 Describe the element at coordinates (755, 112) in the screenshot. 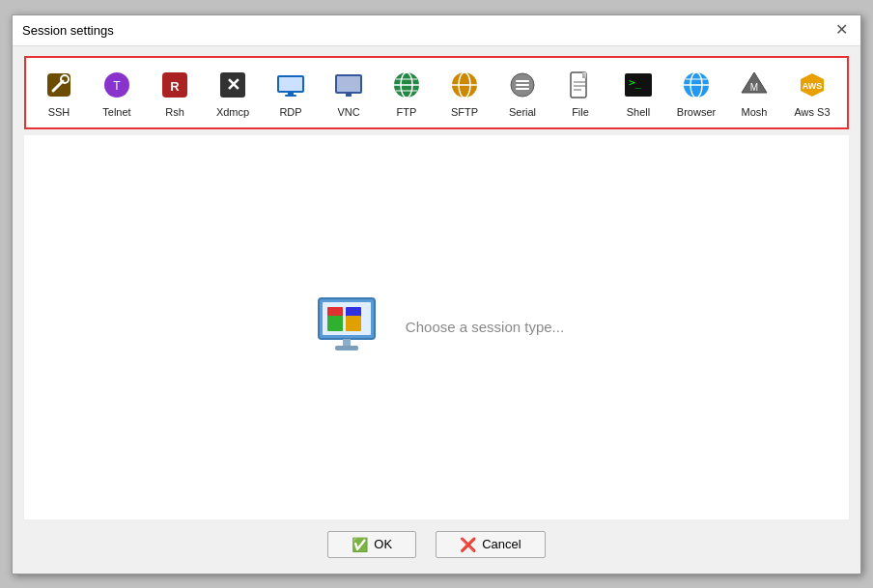

I see `mosh-label: Mosh` at that location.